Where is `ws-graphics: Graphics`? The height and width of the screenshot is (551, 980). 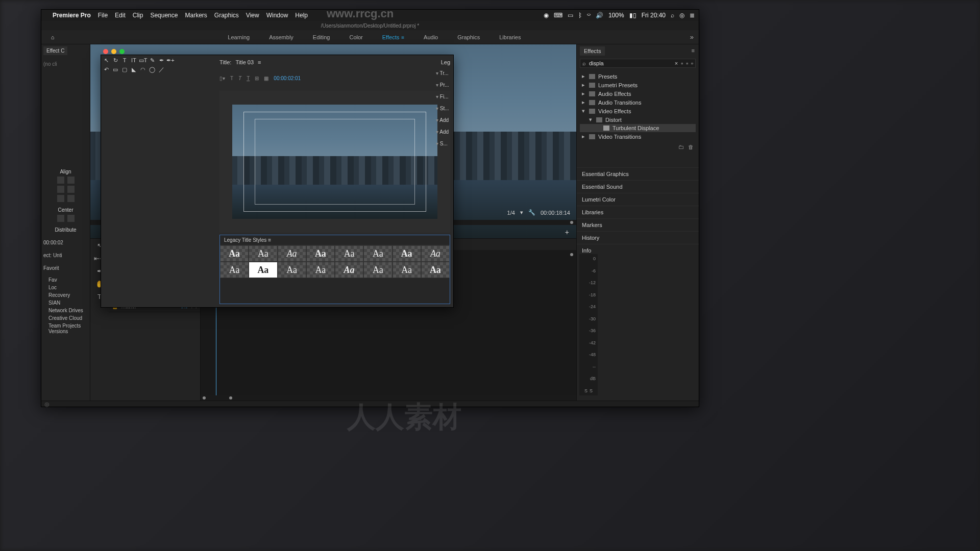
ws-graphics: Graphics is located at coordinates (469, 37).